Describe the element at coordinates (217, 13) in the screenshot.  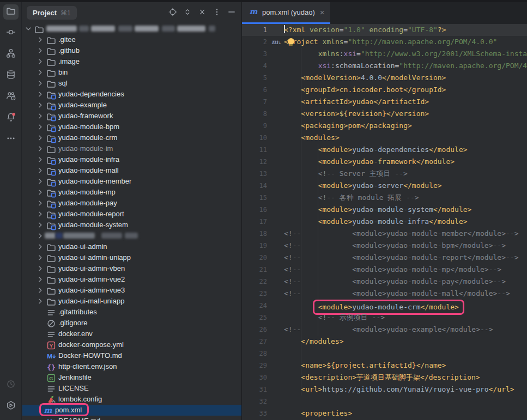
I see `toolbar-options-button` at that location.